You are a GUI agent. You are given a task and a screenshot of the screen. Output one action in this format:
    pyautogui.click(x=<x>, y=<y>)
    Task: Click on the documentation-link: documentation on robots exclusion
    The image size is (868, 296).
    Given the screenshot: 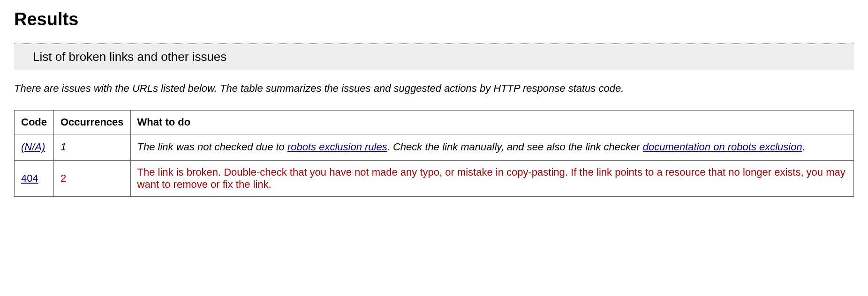 What is the action you would take?
    pyautogui.click(x=723, y=147)
    